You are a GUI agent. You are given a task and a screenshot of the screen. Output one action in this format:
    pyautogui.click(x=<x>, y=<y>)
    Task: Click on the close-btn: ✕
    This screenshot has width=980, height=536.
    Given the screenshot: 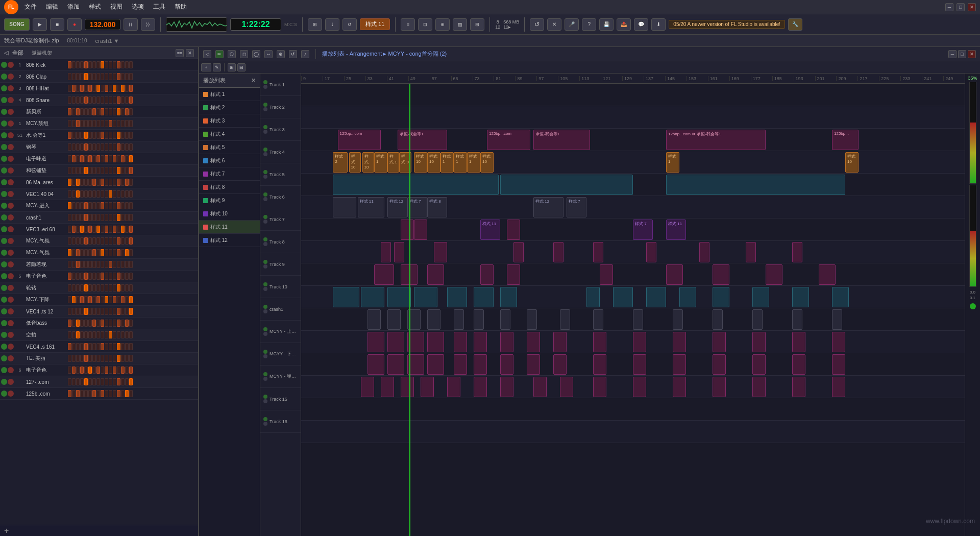 What is the action you would take?
    pyautogui.click(x=972, y=7)
    